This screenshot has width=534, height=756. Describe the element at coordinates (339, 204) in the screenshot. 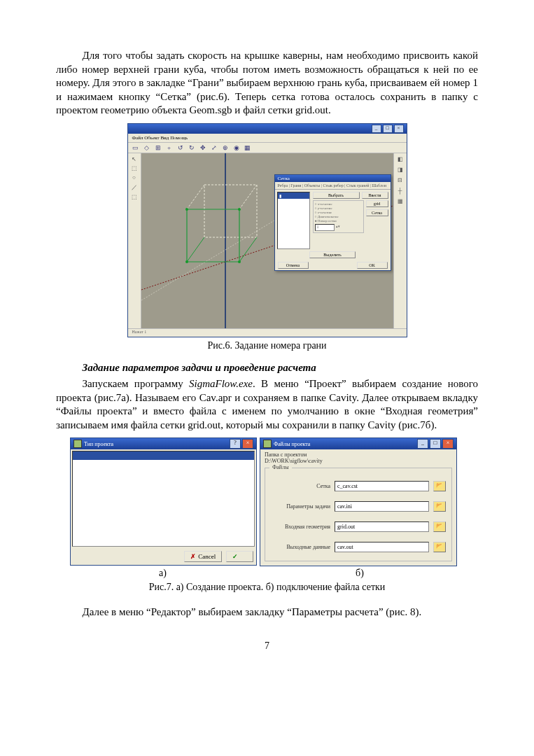

I see `radio-option: ○ x-сечение` at that location.